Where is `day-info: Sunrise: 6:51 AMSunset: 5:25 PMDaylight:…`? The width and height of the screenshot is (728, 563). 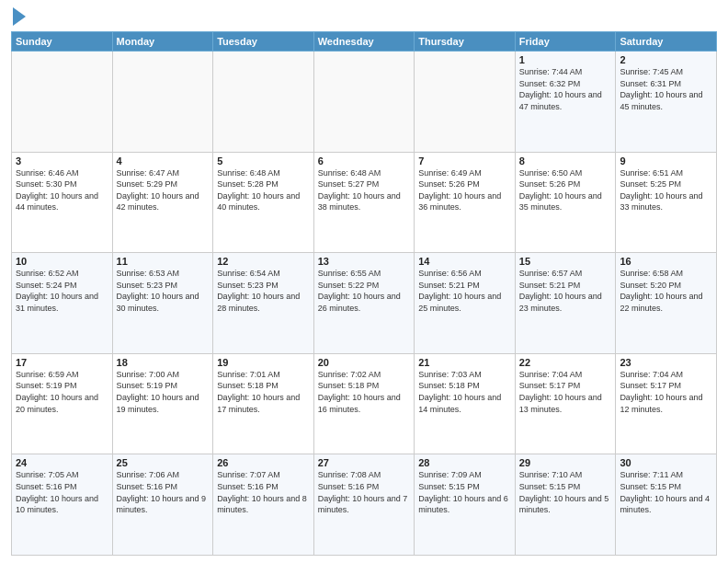 day-info: Sunrise: 6:51 AMSunset: 5:25 PMDaylight:… is located at coordinates (665, 190).